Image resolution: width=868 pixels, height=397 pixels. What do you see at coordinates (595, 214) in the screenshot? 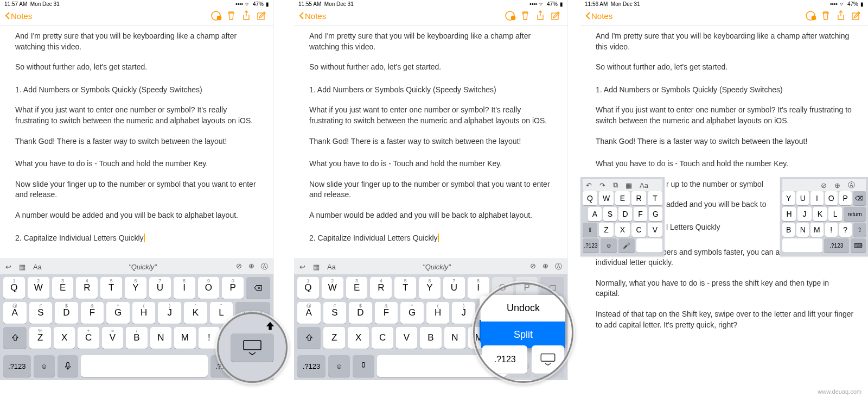
I see `key-a: A` at bounding box center [595, 214].